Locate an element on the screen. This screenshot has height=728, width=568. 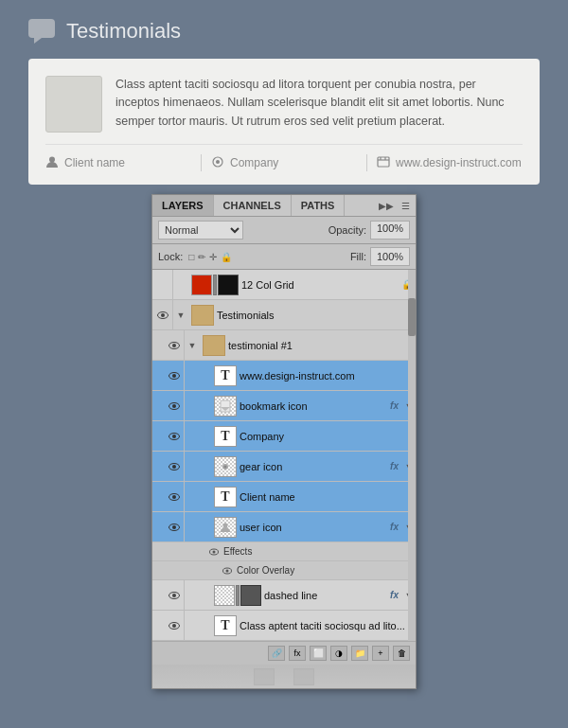
fill-label: Fill: is located at coordinates (358, 257).